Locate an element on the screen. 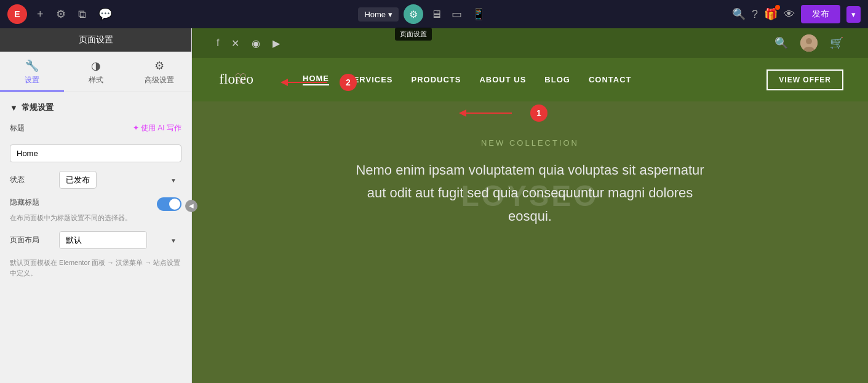 The width and height of the screenshot is (868, 383). instagram-icon: ◉ is located at coordinates (256, 43).